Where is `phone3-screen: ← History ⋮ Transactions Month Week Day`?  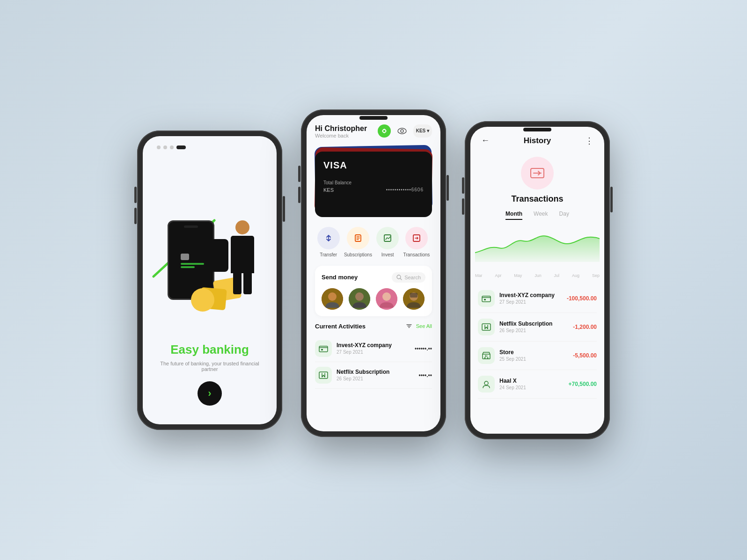 phone3-screen: ← History ⋮ Transactions Month Week Day is located at coordinates (537, 280).